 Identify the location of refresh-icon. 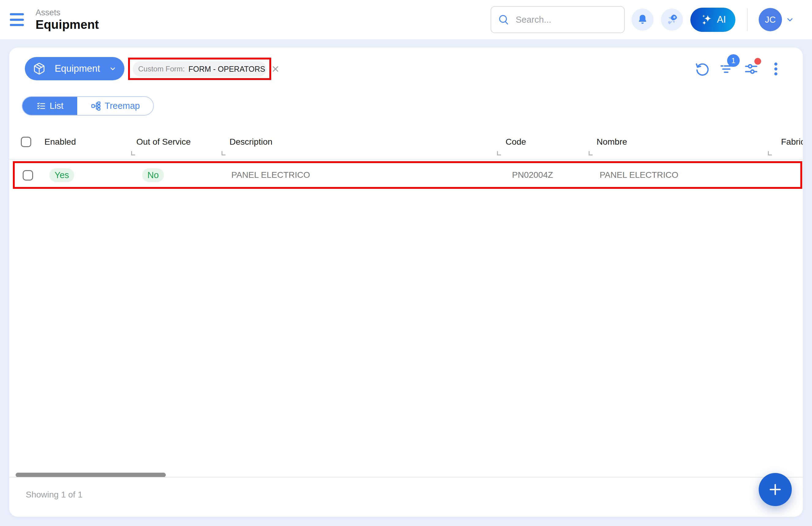
(702, 69).